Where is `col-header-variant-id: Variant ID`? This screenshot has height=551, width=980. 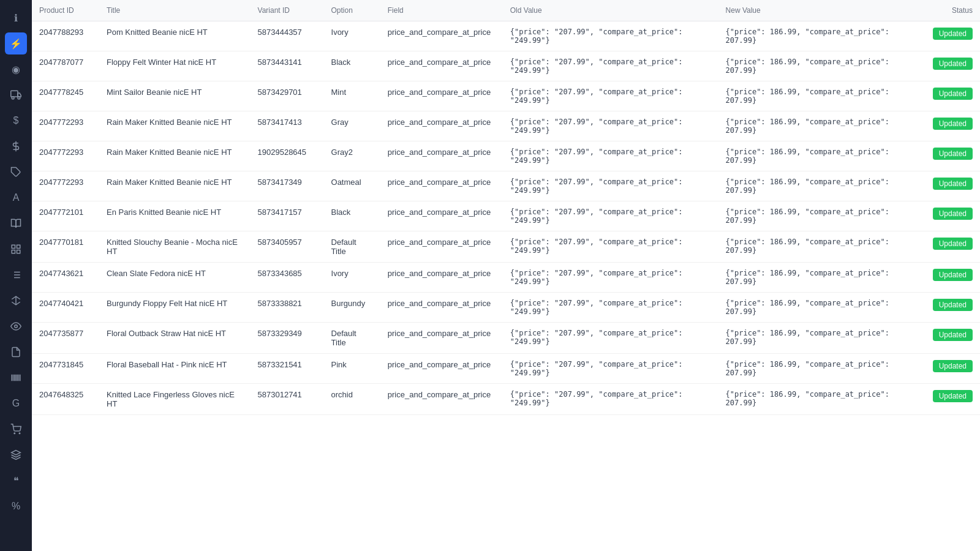 col-header-variant-id: Variant ID is located at coordinates (287, 11).